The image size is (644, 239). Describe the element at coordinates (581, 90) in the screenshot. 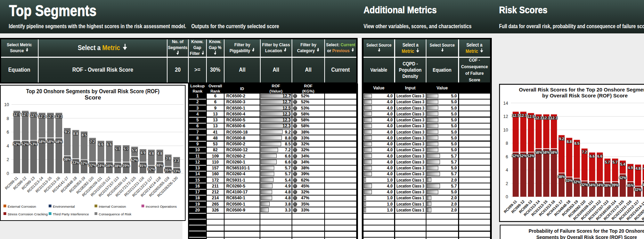

I see `svg-text:Overall Risk Scores for the To: Overall Risk Scores for the Top 20 Onsho…` at that location.